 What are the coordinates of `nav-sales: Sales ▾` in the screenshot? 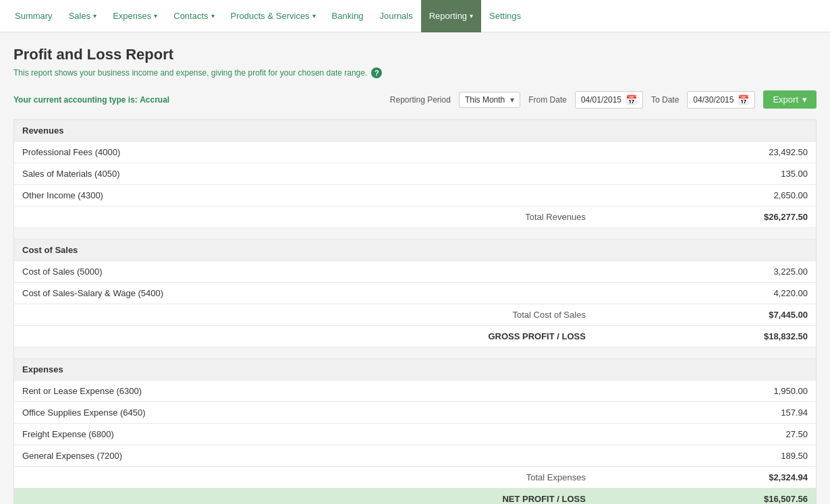 It's located at (83, 16).